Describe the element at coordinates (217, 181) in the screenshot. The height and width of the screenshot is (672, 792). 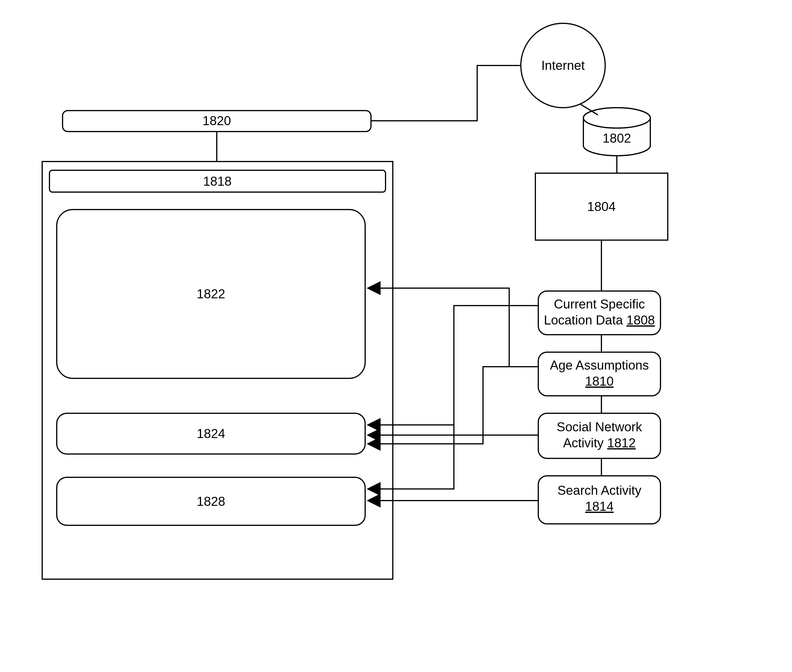
I see `panel-header-ref: 1818` at that location.